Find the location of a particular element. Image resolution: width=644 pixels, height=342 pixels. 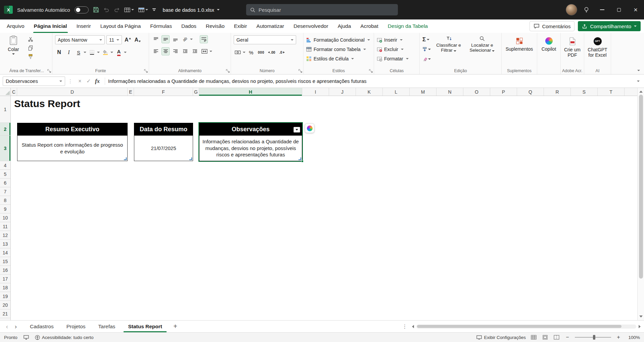

table-header-observacoes: Observações is located at coordinates (250, 129).